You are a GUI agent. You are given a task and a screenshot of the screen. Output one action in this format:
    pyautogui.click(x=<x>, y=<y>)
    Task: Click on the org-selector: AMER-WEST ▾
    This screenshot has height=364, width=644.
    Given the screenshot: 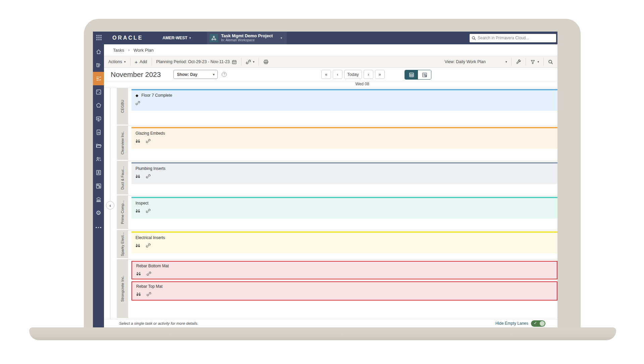 What is the action you would take?
    pyautogui.click(x=177, y=38)
    